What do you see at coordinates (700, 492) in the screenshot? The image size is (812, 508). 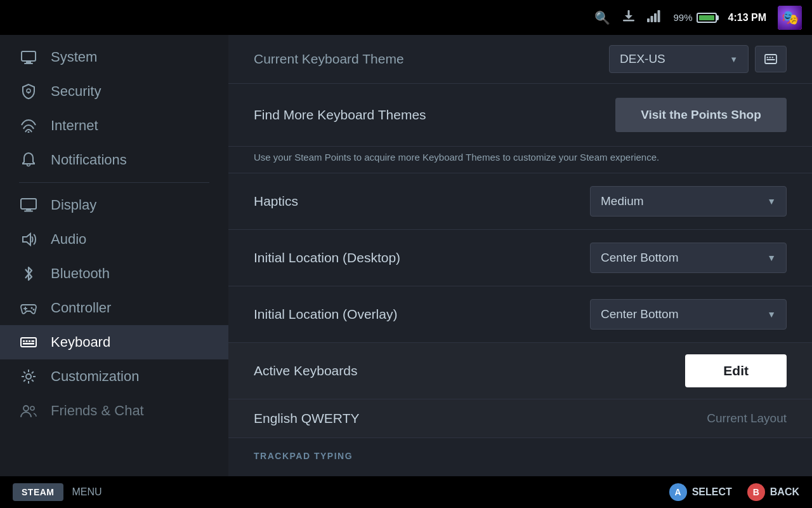 I see `select-action: A SELECT` at bounding box center [700, 492].